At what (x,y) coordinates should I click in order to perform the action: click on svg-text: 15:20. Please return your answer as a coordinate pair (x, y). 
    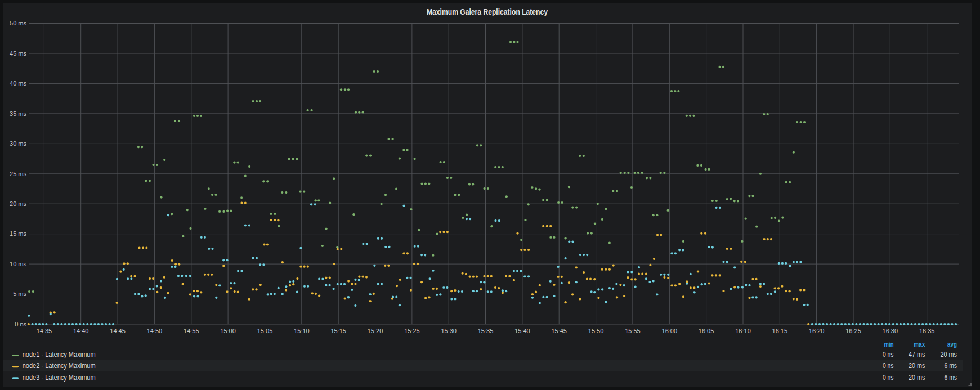
    Looking at the image, I should click on (375, 331).